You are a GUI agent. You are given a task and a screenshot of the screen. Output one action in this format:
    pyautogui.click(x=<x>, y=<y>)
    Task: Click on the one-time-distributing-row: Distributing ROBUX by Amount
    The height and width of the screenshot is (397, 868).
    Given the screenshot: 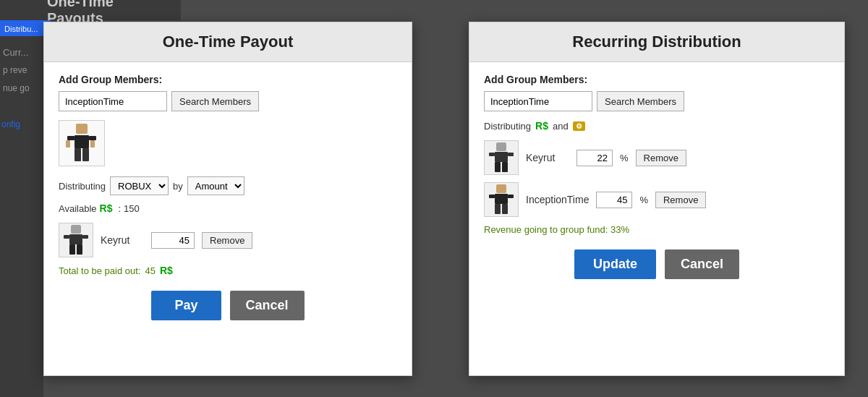 What is the action you would take?
    pyautogui.click(x=228, y=186)
    